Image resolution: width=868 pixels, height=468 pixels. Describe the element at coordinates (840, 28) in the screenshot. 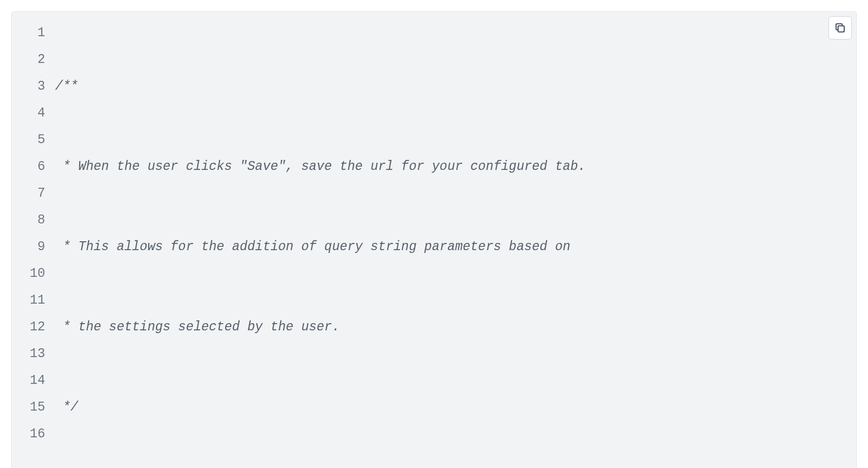

I see `copy-icon` at that location.